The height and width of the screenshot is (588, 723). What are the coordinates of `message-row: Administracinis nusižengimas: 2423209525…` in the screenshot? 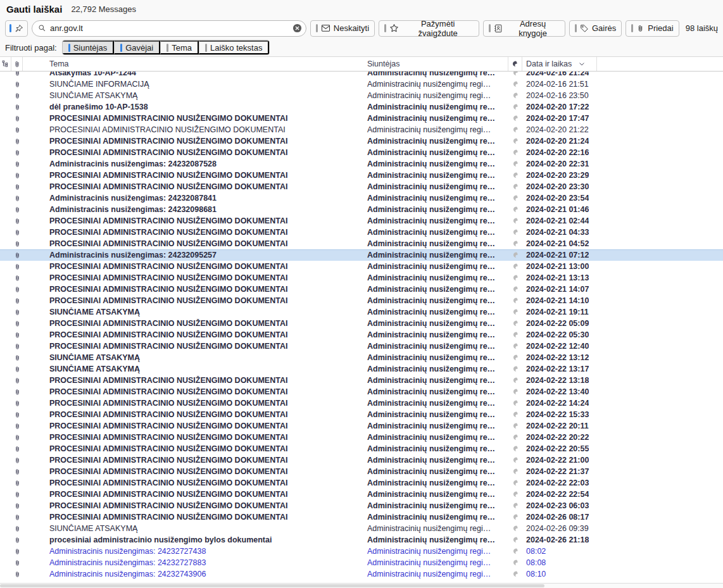 It's located at (362, 255).